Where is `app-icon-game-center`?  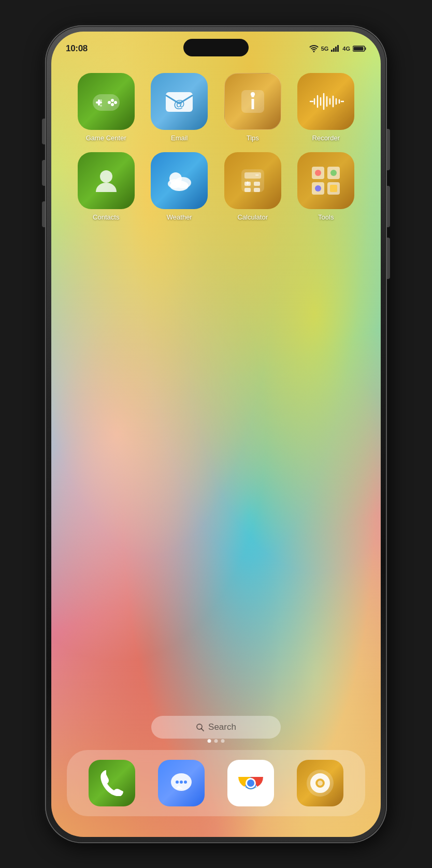
app-icon-game-center is located at coordinates (106, 101).